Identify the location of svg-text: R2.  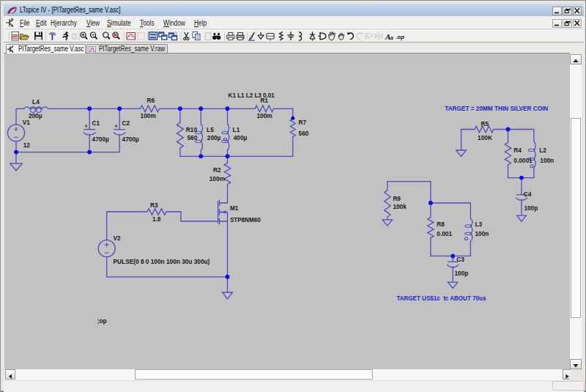
(217, 170).